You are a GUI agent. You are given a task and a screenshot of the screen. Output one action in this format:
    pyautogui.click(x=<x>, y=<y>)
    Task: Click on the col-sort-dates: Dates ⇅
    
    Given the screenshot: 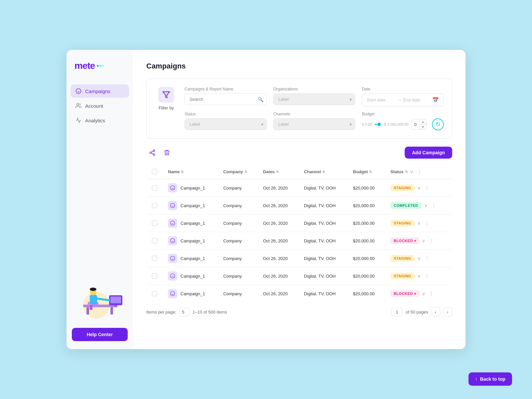 What is the action you would take?
    pyautogui.click(x=271, y=172)
    